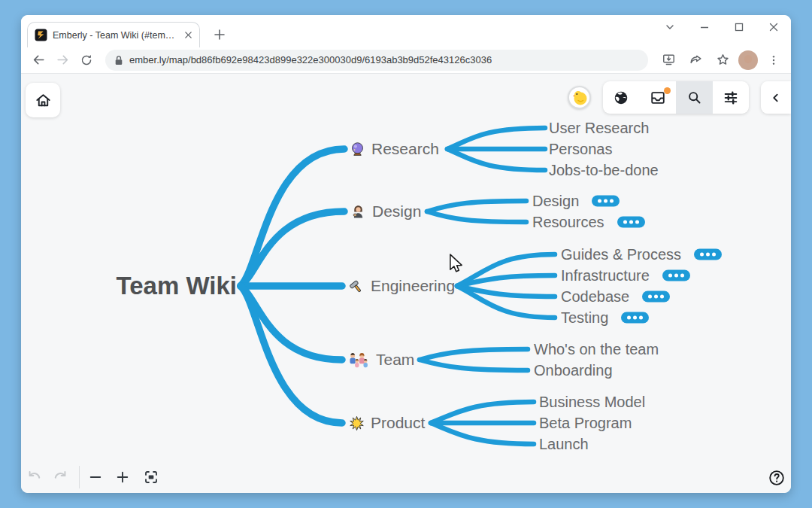 Image resolution: width=812 pixels, height=508 pixels. Describe the element at coordinates (177, 286) in the screenshot. I see `root-node: Team Wiki` at that location.